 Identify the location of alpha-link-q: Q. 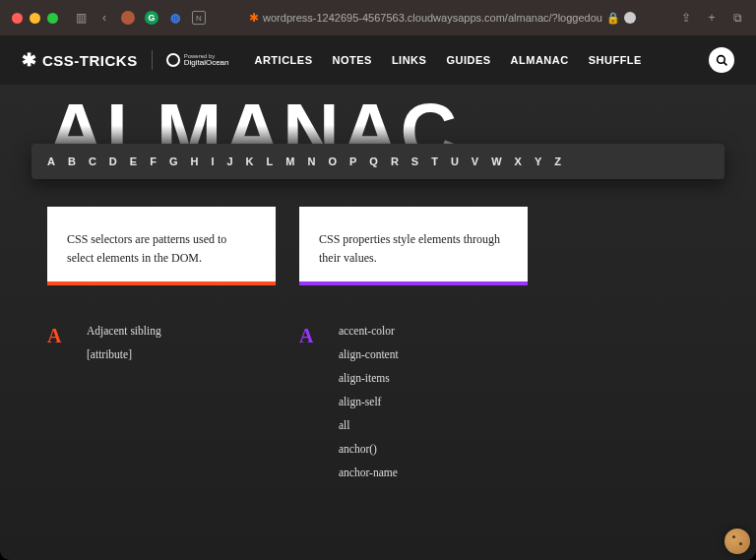
(374, 161).